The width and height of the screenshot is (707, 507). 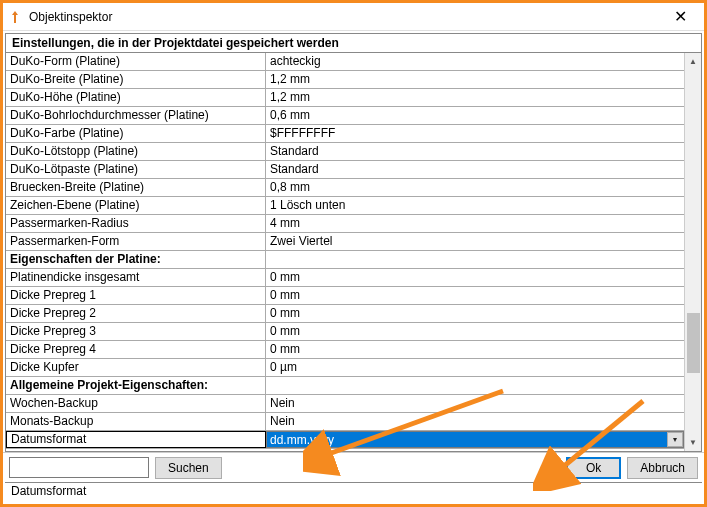 I want to click on property-row: DuKo-Höhe (Platine)1,2 mm, so click(x=345, y=98).